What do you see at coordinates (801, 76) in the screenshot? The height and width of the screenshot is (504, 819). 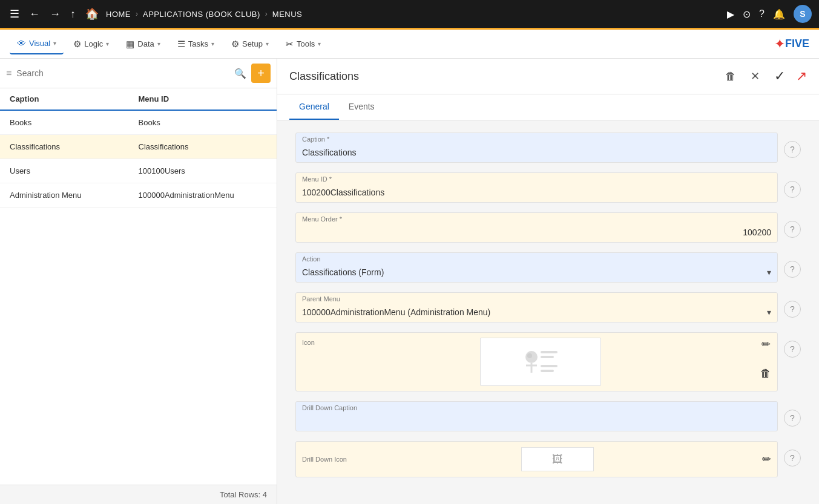 I see `arrow-indicator: ↗` at bounding box center [801, 76].